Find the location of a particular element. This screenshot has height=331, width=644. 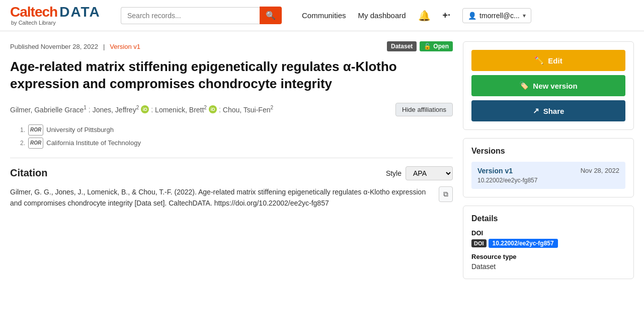

citation-title: Citation is located at coordinates (29, 173).